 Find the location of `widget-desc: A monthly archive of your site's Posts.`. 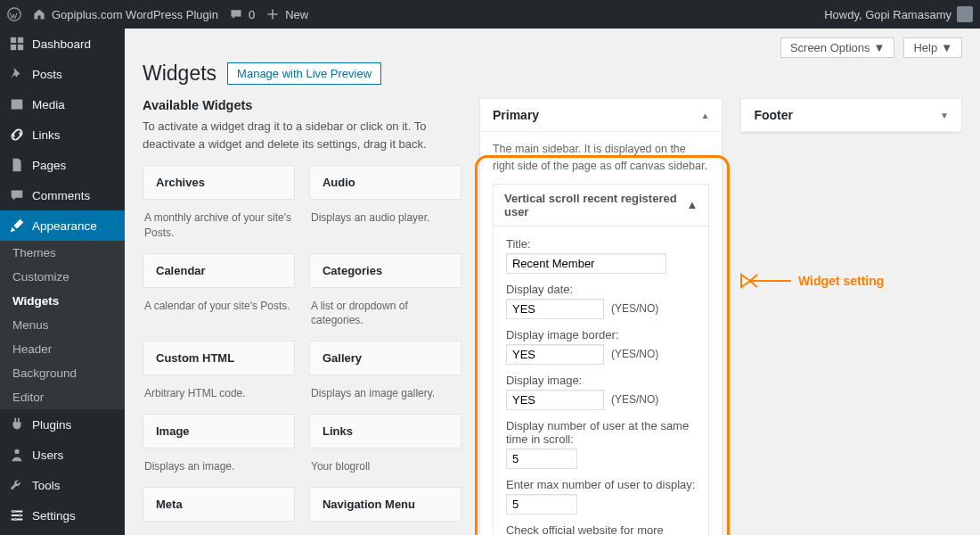

widget-desc: A monthly archive of your site's Posts. is located at coordinates (219, 226).